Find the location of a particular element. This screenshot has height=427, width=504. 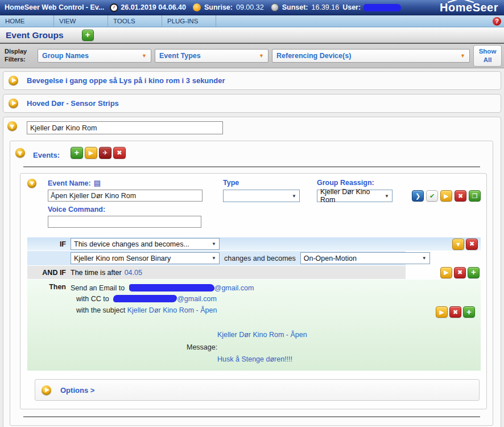

delete-action-button: ✖ is located at coordinates (455, 312).